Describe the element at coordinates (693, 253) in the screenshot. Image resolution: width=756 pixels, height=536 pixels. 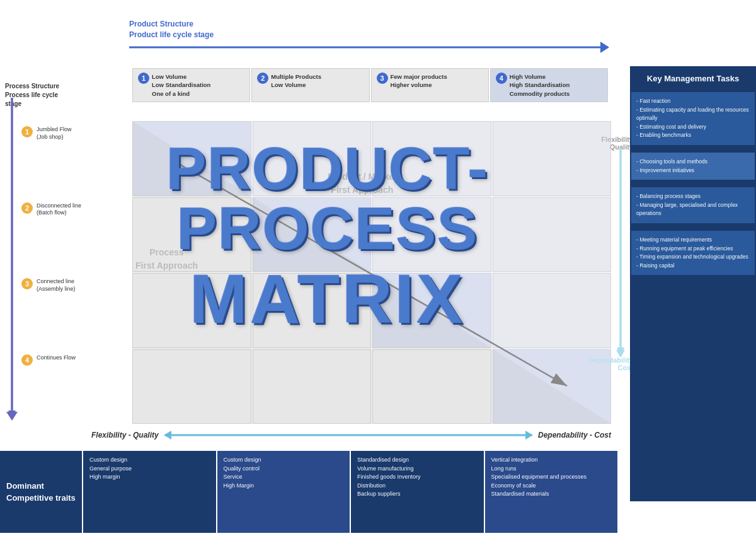
I see `right-panel-section-4: - Meeting material requirements - Runnin…` at that location.